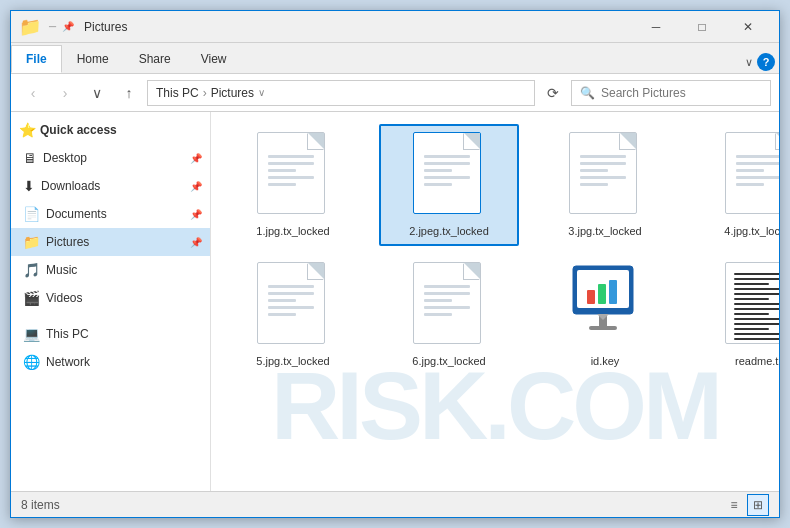 This screenshot has width=790, height=528. I want to click on sidebar-item-desktop: 🖥 Desktop 📌, so click(110, 158).